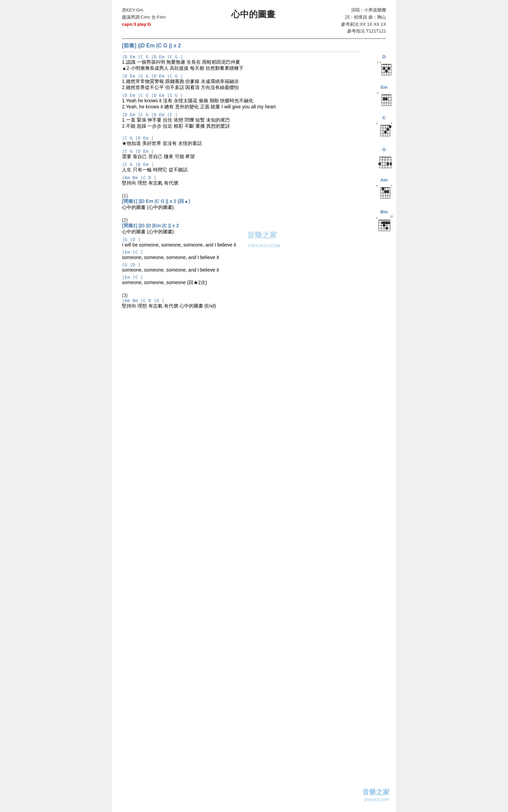 The image size is (508, 812). Describe the element at coordinates (384, 226) in the screenshot. I see `chord-grid-Bm: x 2fr` at that location.